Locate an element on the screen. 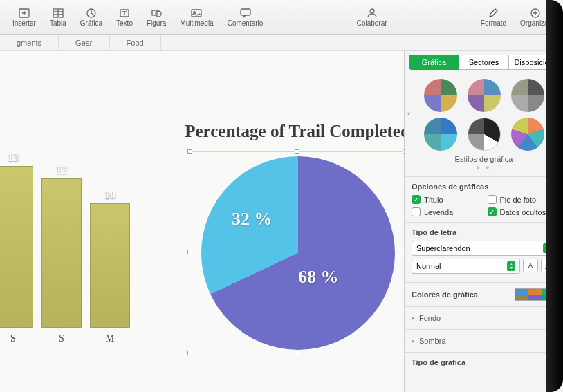 Image resolution: width=563 pixels, height=392 pixels. comment-icon is located at coordinates (246, 13).